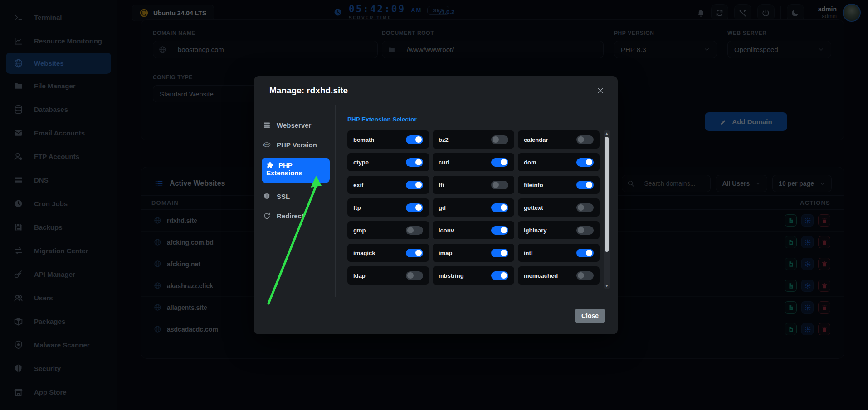 The height and width of the screenshot is (410, 868). What do you see at coordinates (559, 140) in the screenshot?
I see `extension-calendar: calendar` at bounding box center [559, 140].